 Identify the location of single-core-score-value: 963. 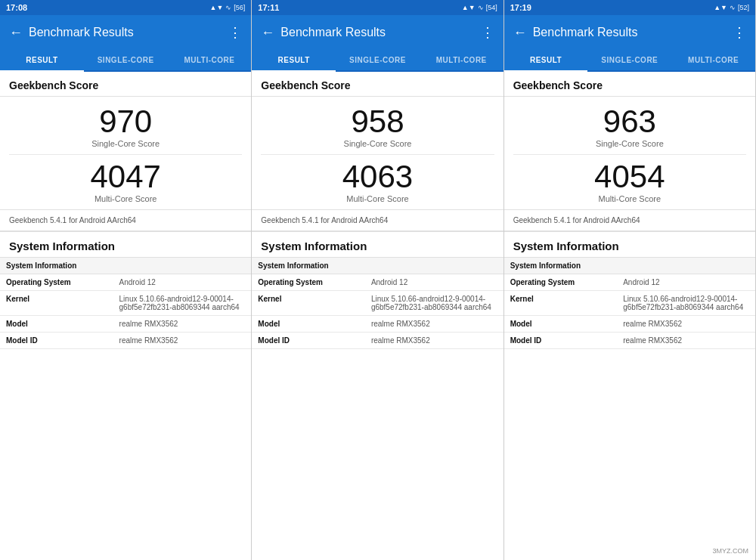
(630, 122).